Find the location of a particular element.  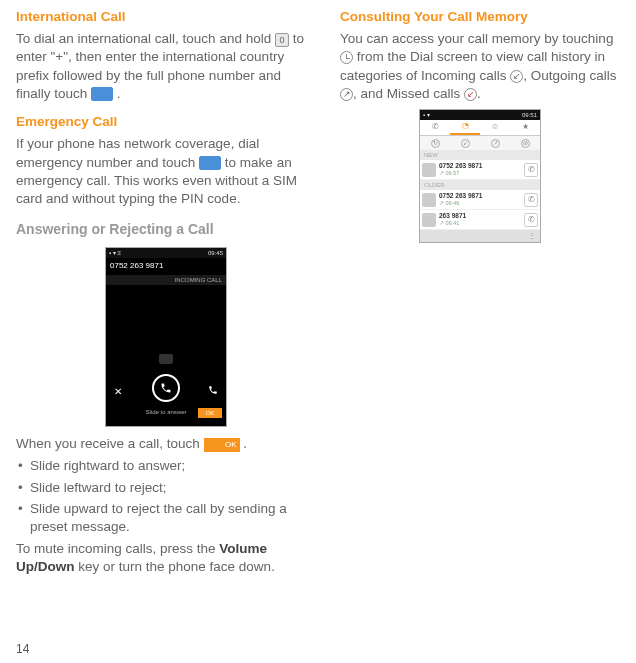

ok-icon: OK is located at coordinates (222, 445).